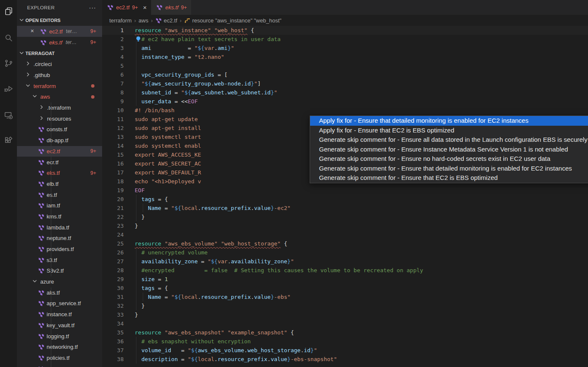 The image size is (588, 367). Describe the element at coordinates (59, 282) in the screenshot. I see `tree-item-azure: azure` at that location.